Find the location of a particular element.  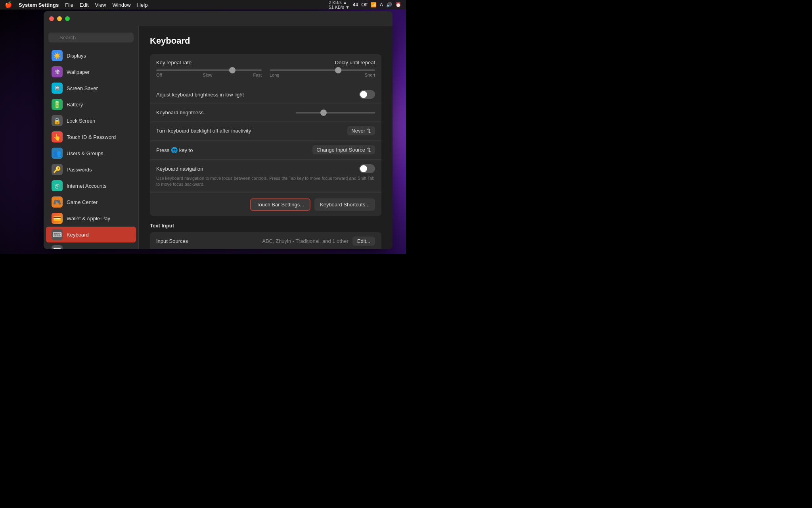

edit-input-sources-button: Edit... is located at coordinates (364, 241).